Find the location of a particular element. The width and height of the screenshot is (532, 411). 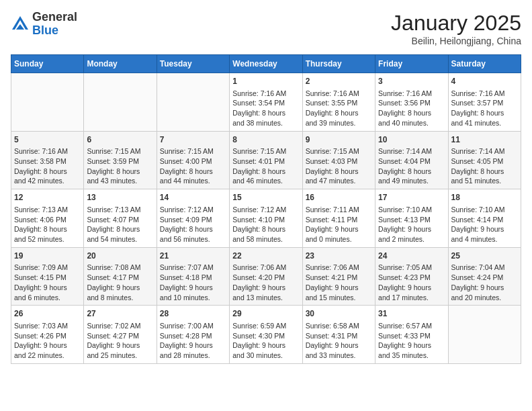

calendar-cell: 27Sunrise: 7:02 AM Sunset: 4:27 PM Dayli… is located at coordinates (120, 334).